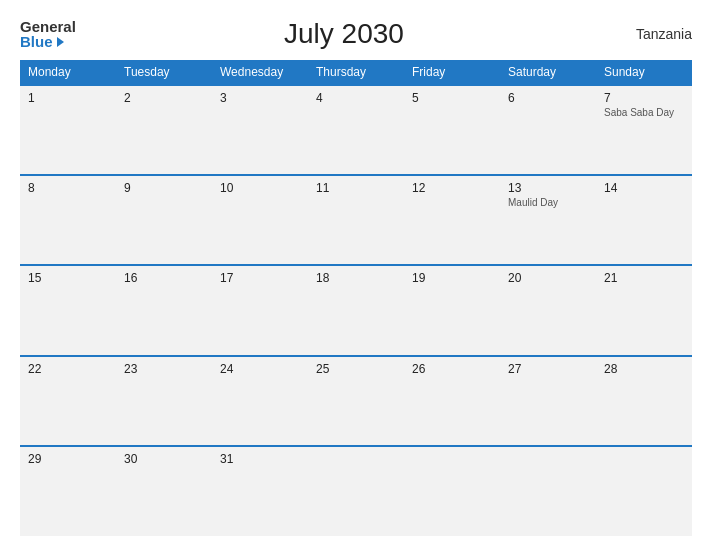  Describe the element at coordinates (260, 130) in the screenshot. I see `calendar-cell: 3` at that location.